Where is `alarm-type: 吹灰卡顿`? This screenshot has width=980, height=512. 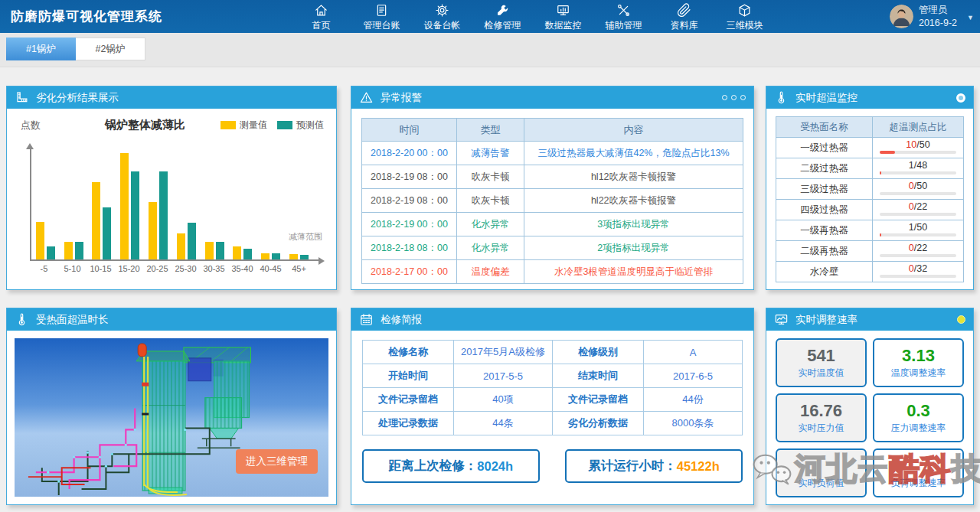
alarm-type: 吹灰卡顿 is located at coordinates (491, 178).